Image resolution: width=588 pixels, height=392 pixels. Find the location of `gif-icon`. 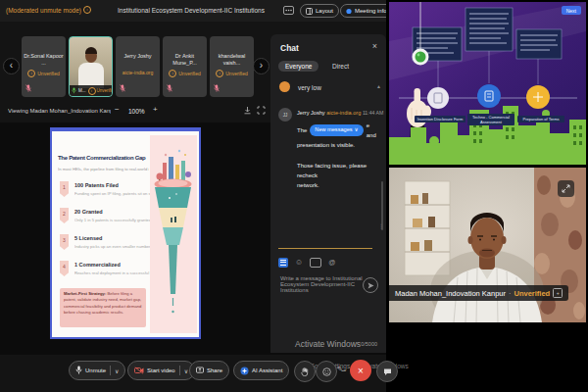

gif-icon is located at coordinates (316, 263).